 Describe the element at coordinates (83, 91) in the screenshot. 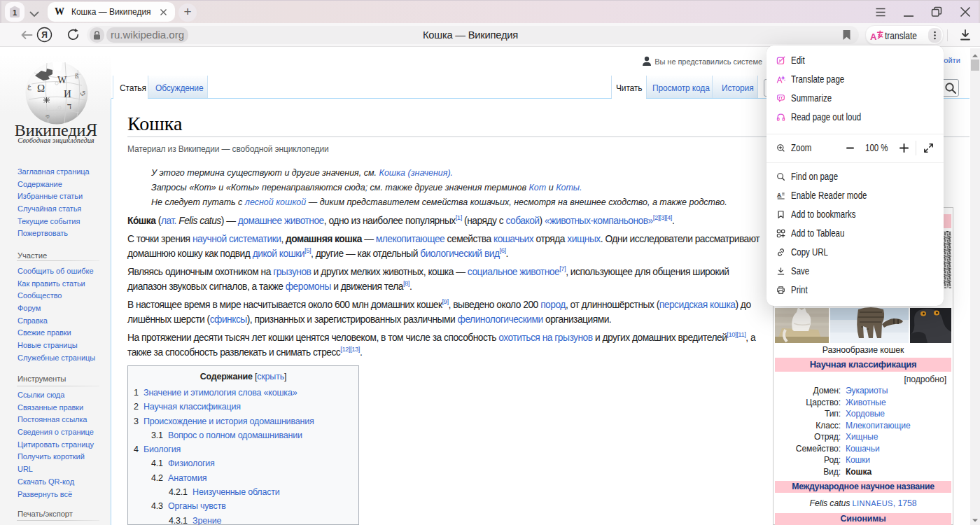

I see `svg-text: ي` at that location.